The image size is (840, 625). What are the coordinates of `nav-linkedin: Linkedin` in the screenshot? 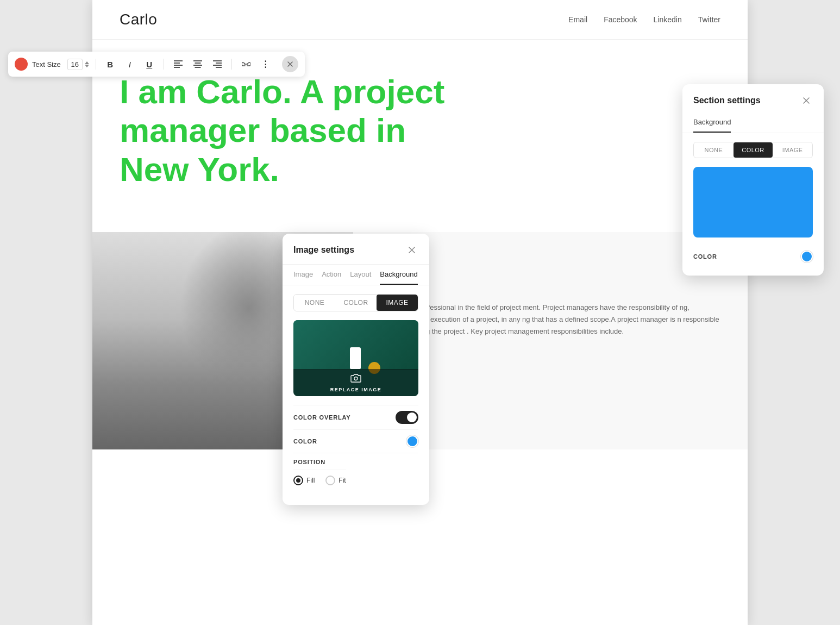 It's located at (668, 20).